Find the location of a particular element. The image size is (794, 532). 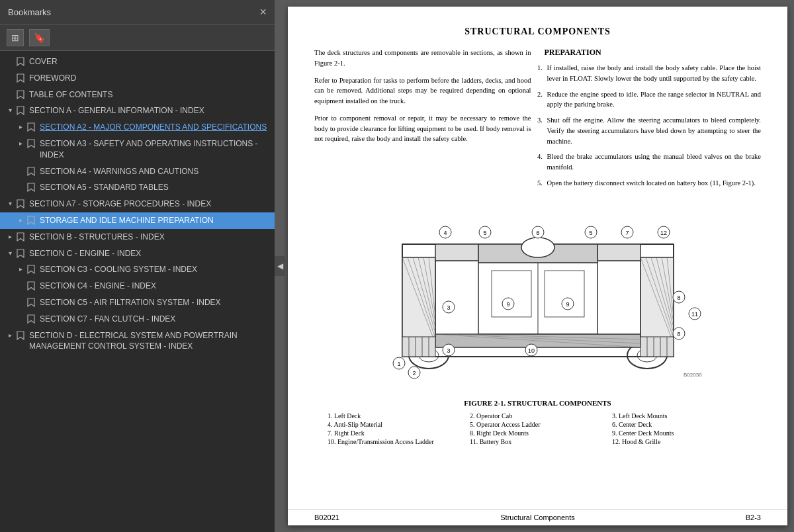

bookmark-label-section-a2: SECTION A2 - MAJOR COMPONENTS AND SPECIF… is located at coordinates (155, 127).